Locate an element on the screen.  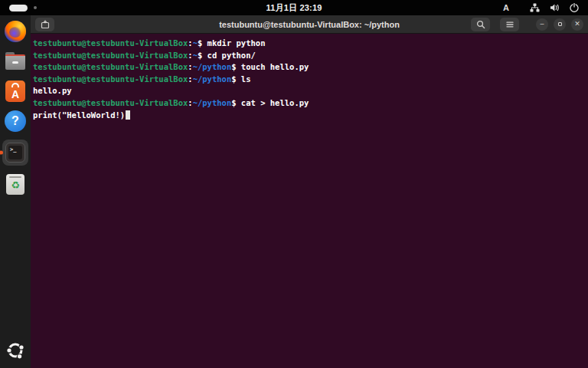
terminal-line: hello.py is located at coordinates (309, 91).